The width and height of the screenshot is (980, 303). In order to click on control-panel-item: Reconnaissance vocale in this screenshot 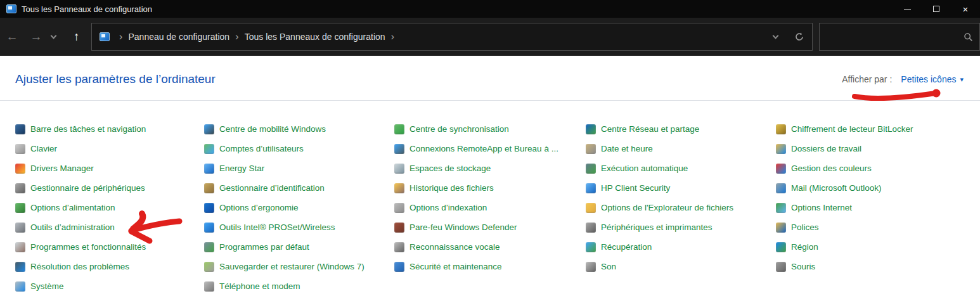, I will do `click(490, 247)`.